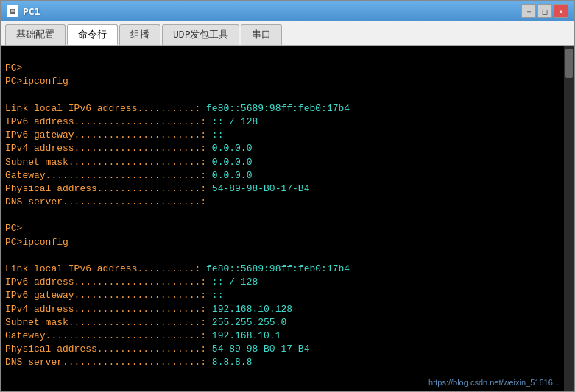 Image resolution: width=575 pixels, height=392 pixels. What do you see at coordinates (93, 35) in the screenshot?
I see `tab-command-line: 命令行` at bounding box center [93, 35].